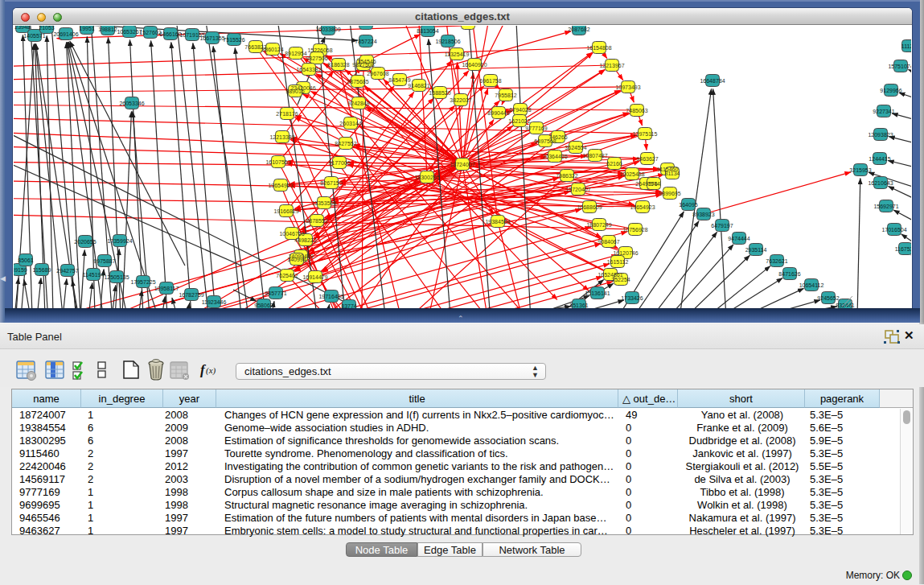  What do you see at coordinates (899, 66) in the screenshot?
I see `svg-text: 15751074` at bounding box center [899, 66].